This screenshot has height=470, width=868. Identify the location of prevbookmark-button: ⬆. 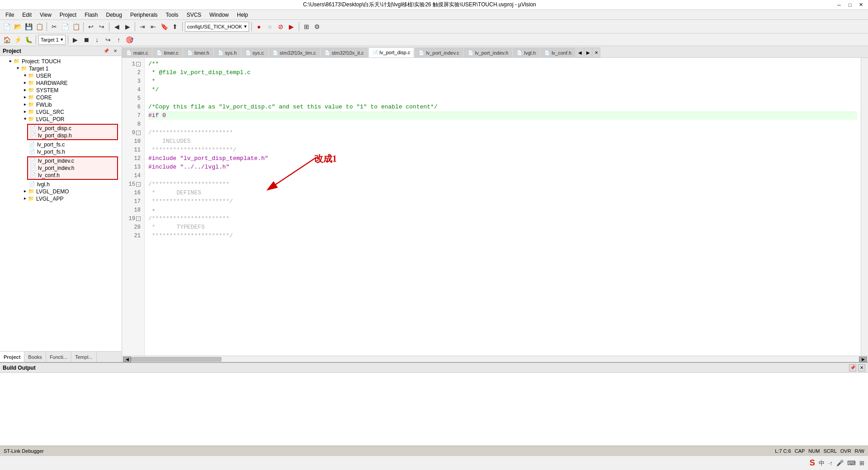
(175, 27).